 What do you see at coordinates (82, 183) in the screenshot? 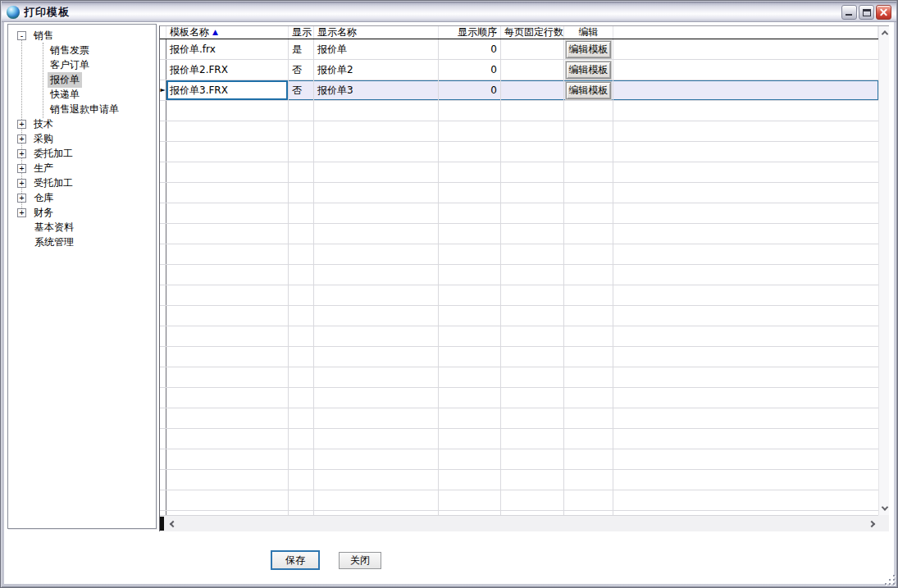
I see `tree-item: +受托加工` at bounding box center [82, 183].